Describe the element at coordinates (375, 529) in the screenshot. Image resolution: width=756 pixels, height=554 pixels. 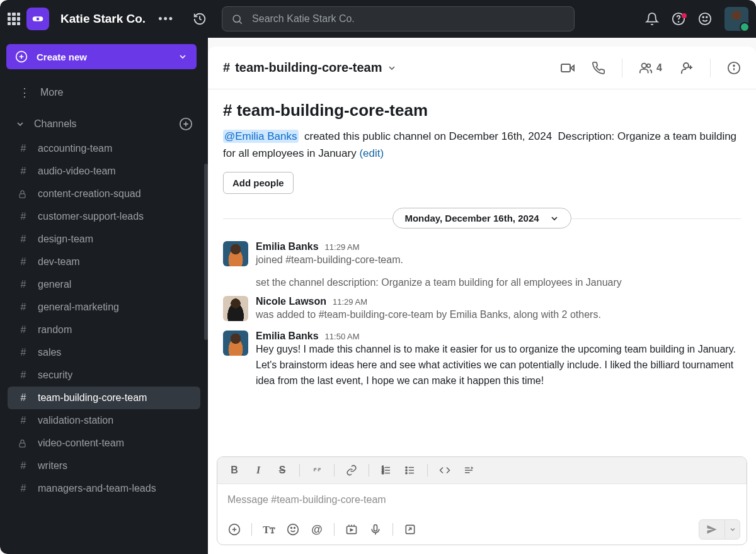
I see `audio-clip-button` at that location.